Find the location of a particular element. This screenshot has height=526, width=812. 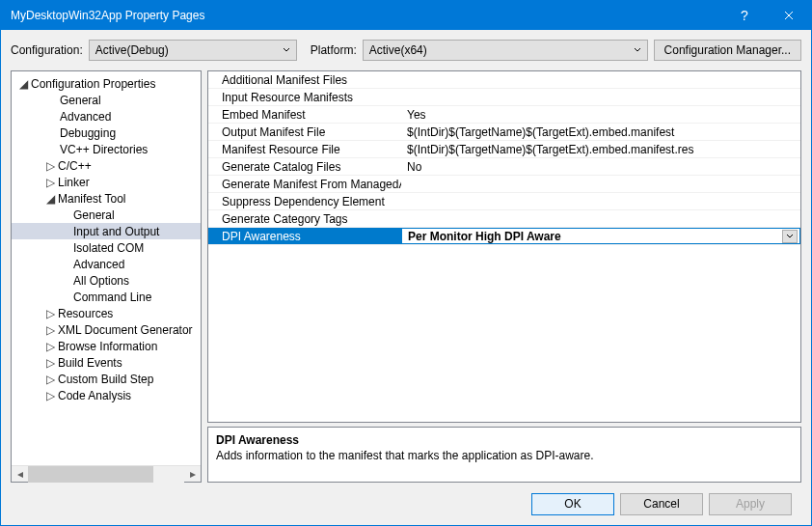

scroll-track is located at coordinates (106, 475).